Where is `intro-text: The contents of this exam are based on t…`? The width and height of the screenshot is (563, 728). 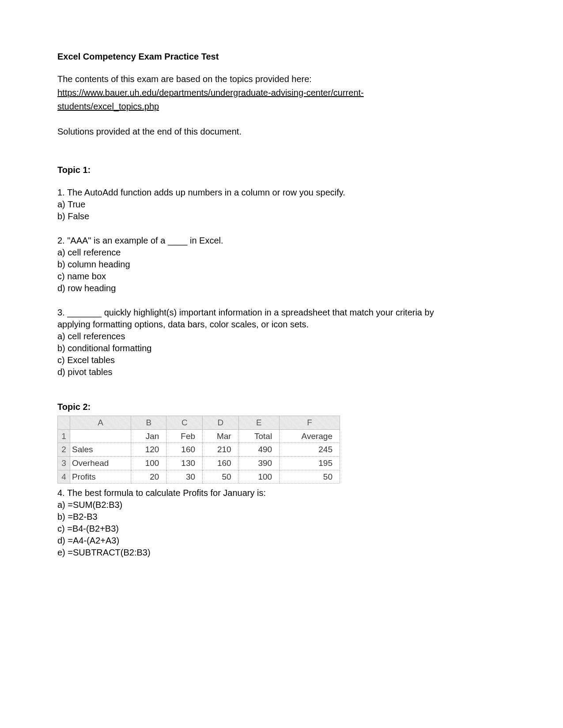 intro-text: The contents of this exam are based on t… is located at coordinates (282, 79).